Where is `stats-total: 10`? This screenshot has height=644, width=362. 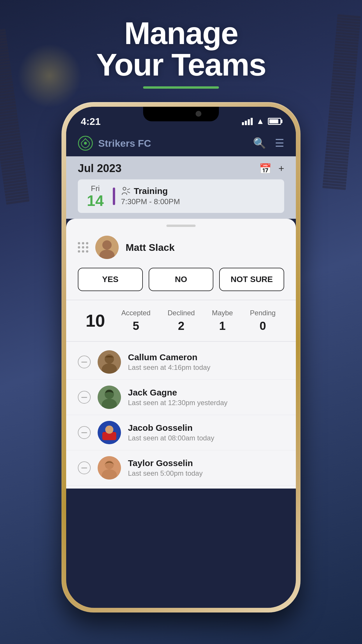
stats-total: 10 is located at coordinates (95, 321).